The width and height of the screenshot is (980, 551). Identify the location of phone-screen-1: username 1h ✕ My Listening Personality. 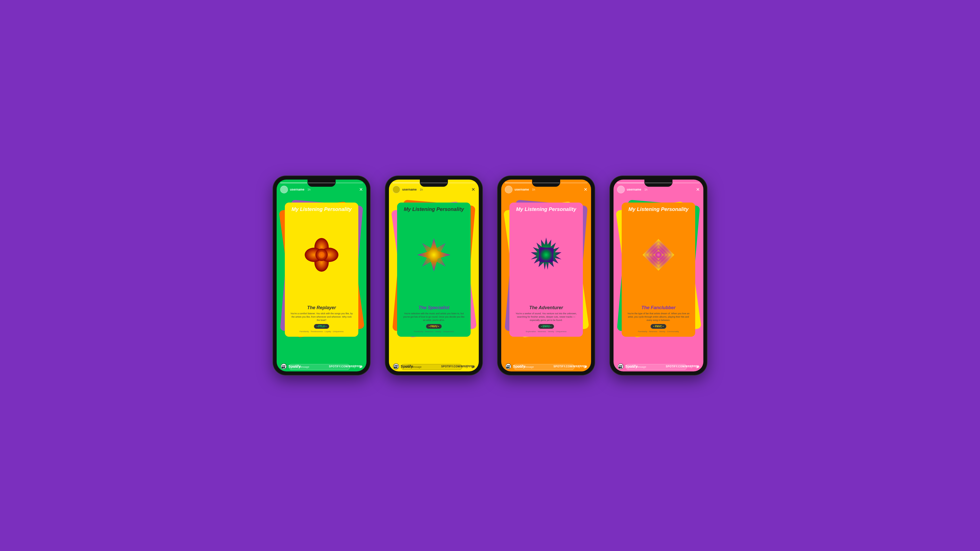
(321, 275).